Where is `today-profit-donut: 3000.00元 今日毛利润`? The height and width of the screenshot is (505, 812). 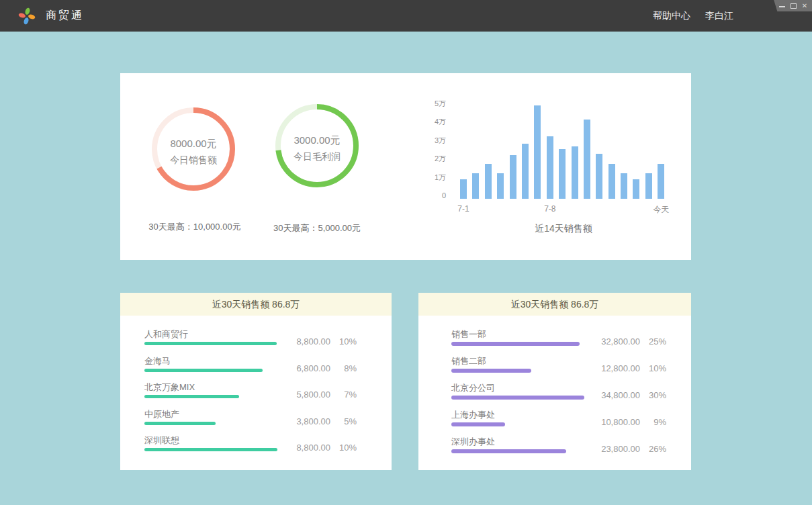 today-profit-donut: 3000.00元 今日毛利润 is located at coordinates (317, 146).